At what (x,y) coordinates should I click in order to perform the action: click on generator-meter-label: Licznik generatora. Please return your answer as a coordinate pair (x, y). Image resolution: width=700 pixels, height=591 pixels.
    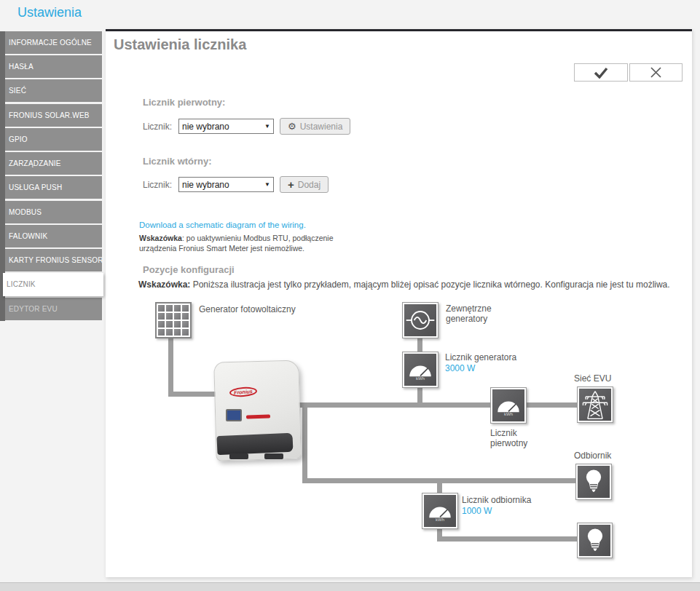
    Looking at the image, I should click on (481, 357).